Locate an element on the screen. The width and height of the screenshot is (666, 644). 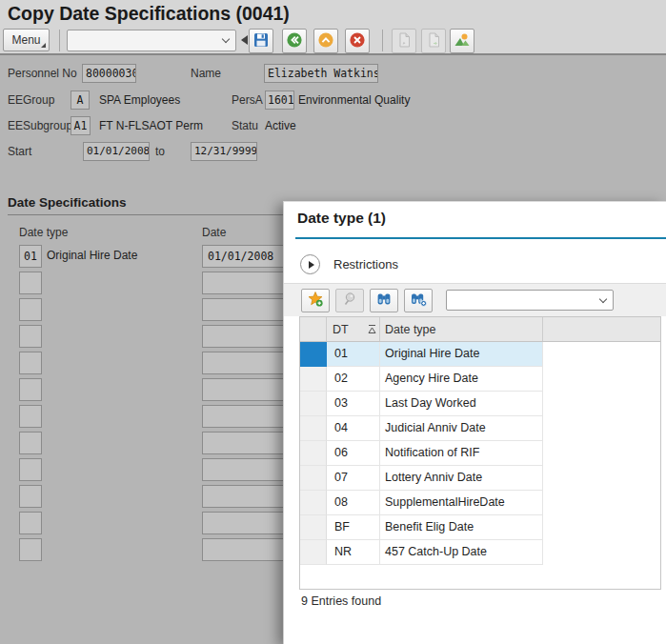
expand-restrictions-button is located at coordinates (311, 265).